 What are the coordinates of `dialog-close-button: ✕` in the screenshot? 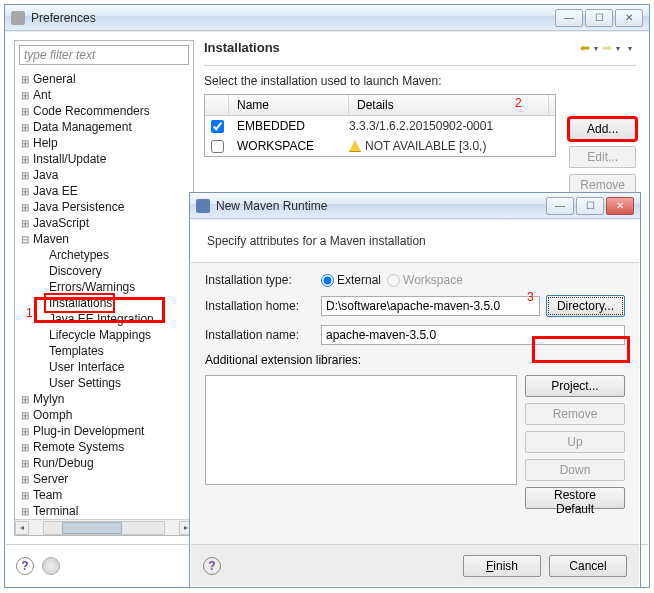 It's located at (620, 206).